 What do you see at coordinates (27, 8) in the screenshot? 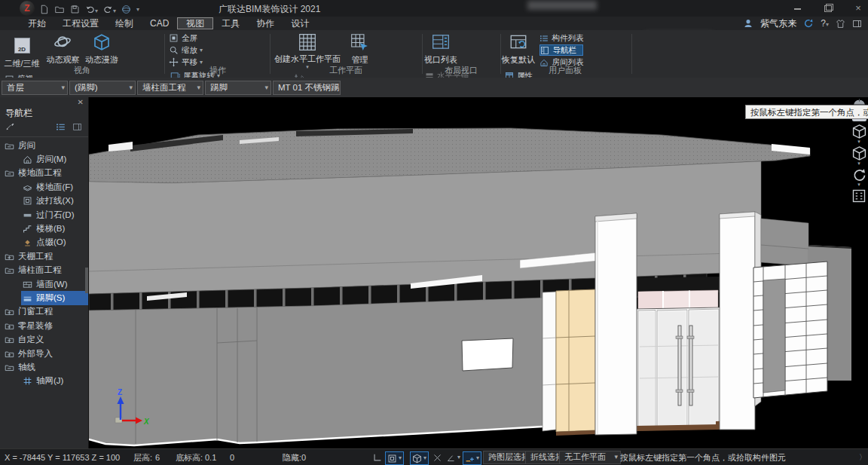
I see `app-logo-icon: Z` at bounding box center [27, 8].